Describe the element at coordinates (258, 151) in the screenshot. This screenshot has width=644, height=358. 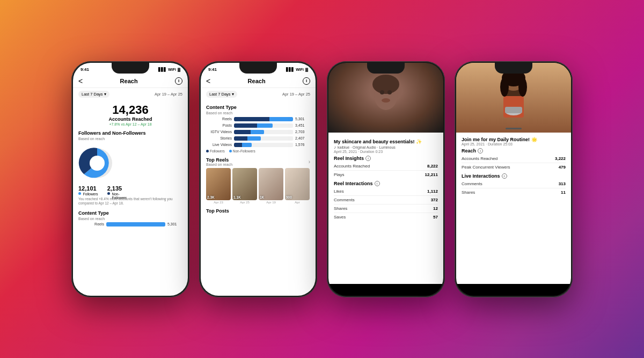
I see `bar-legend-2: Followers Non-Followers` at that location.